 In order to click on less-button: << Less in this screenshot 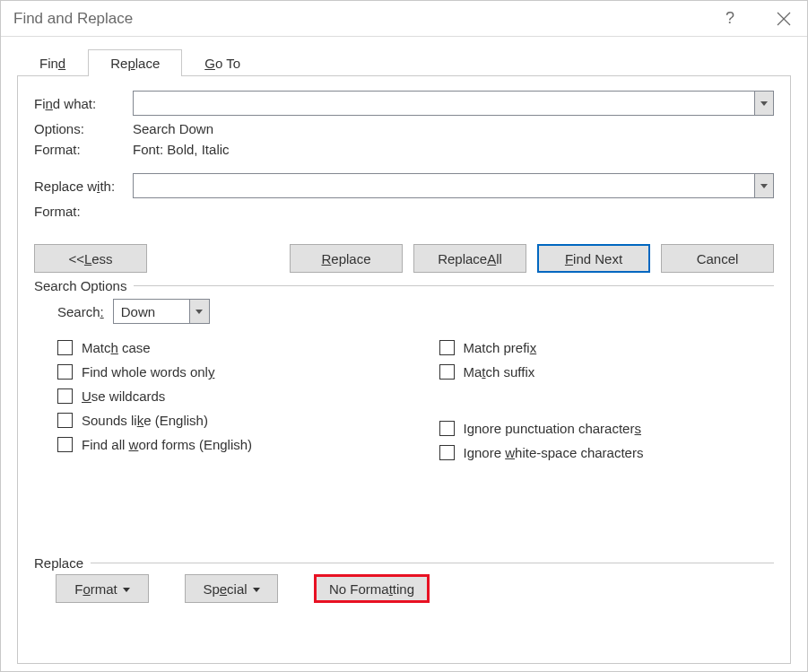, I will do `click(91, 258)`.